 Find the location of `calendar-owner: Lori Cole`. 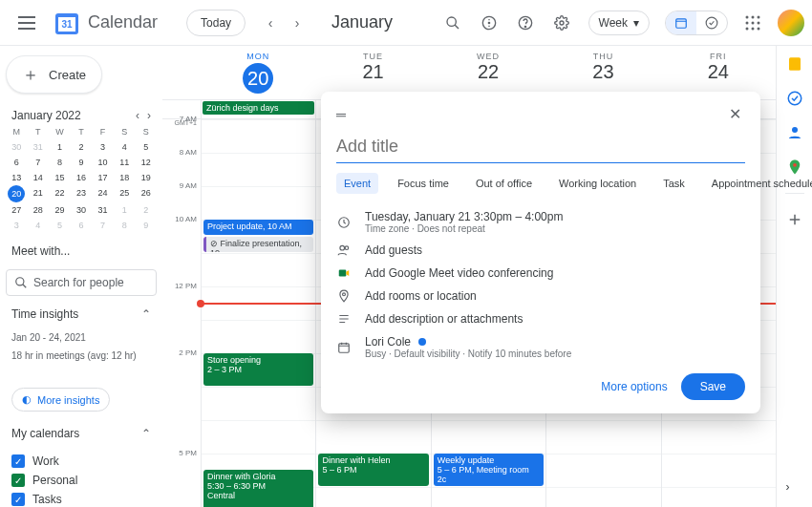

calendar-owner: Lori Cole is located at coordinates (388, 342).